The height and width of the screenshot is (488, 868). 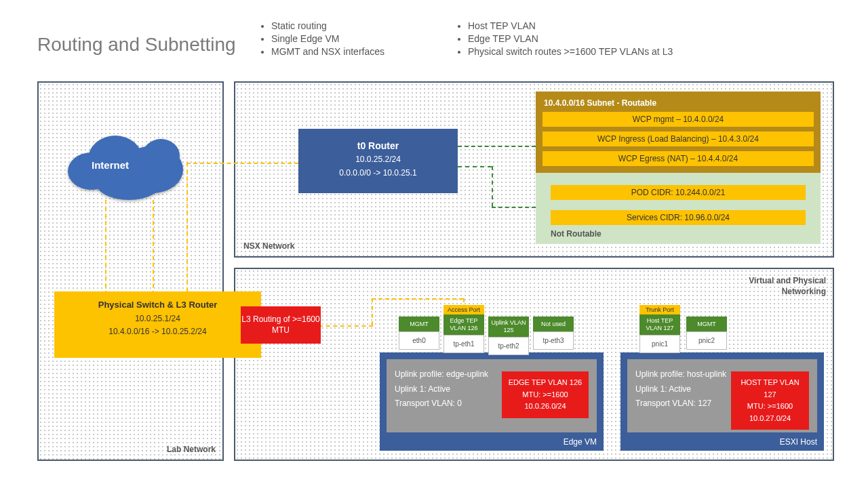 I want to click on port-cell: tp-eth1, so click(x=464, y=344).